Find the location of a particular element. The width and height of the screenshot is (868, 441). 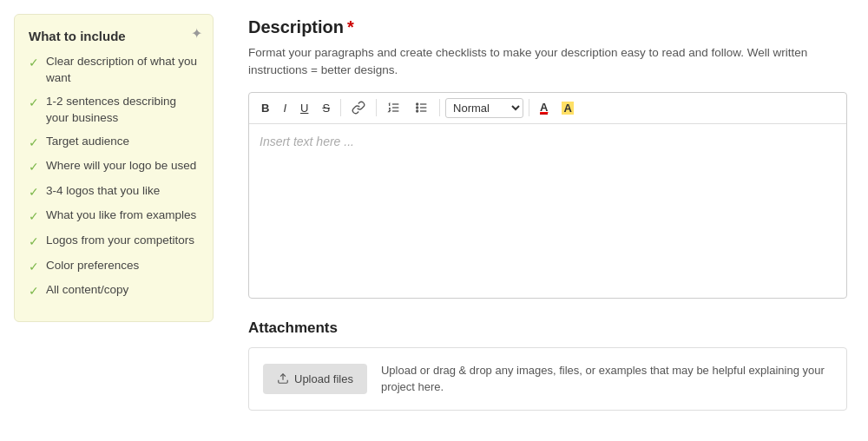

check-icon-3: ✓ is located at coordinates (34, 143).